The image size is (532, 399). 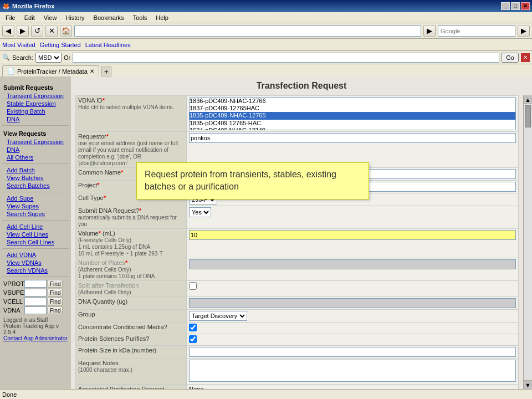 What do you see at coordinates (35, 338) in the screenshot?
I see `contact-admin-link: Contact App Administrator` at bounding box center [35, 338].